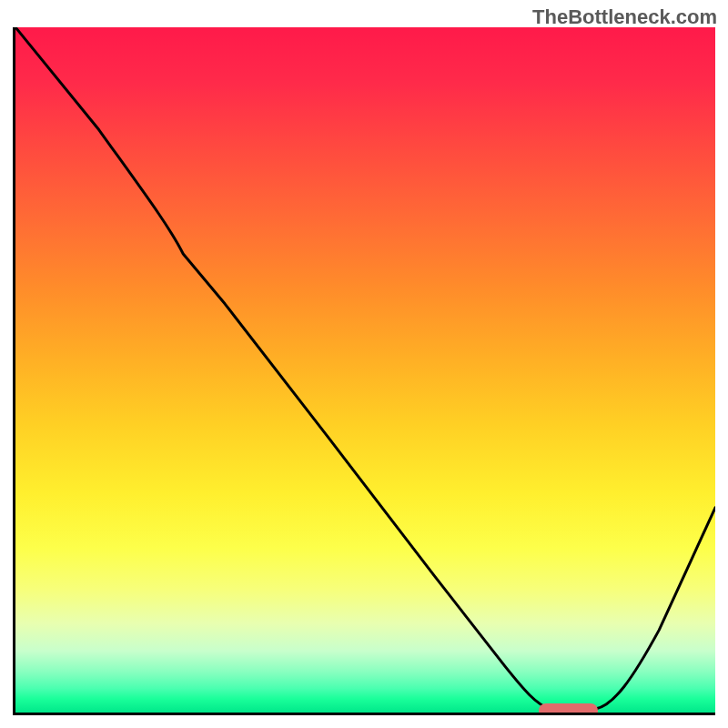  I want to click on optimal-range-marker, so click(568, 710).